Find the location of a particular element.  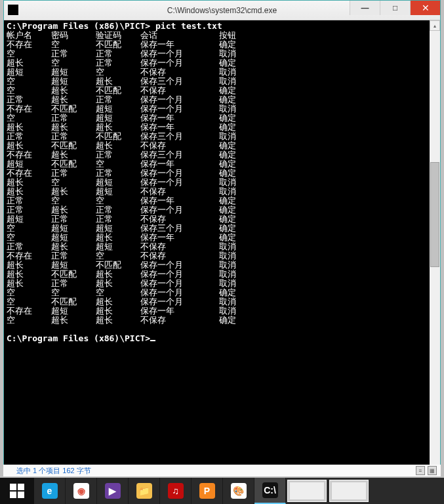

start-button is located at coordinates (17, 491).